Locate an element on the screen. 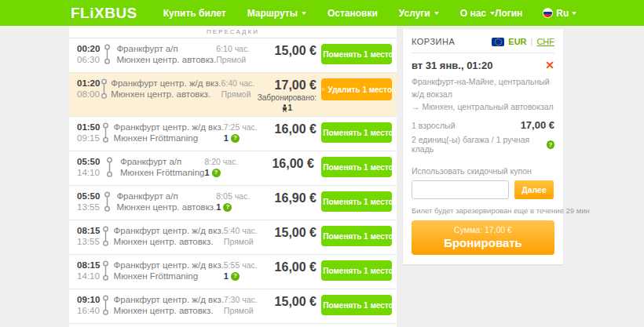 The image size is (644, 327). trip-price-cell: 16,90 € is located at coordinates (291, 198).